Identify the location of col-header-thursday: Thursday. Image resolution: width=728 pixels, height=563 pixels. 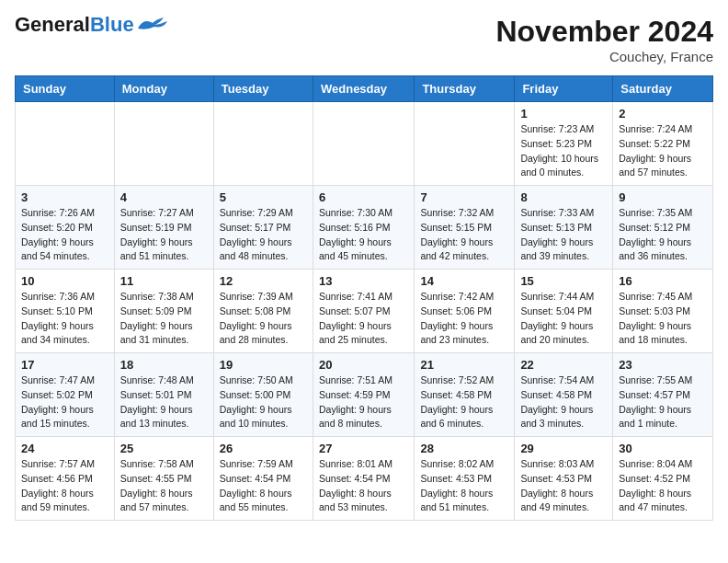
(465, 89).